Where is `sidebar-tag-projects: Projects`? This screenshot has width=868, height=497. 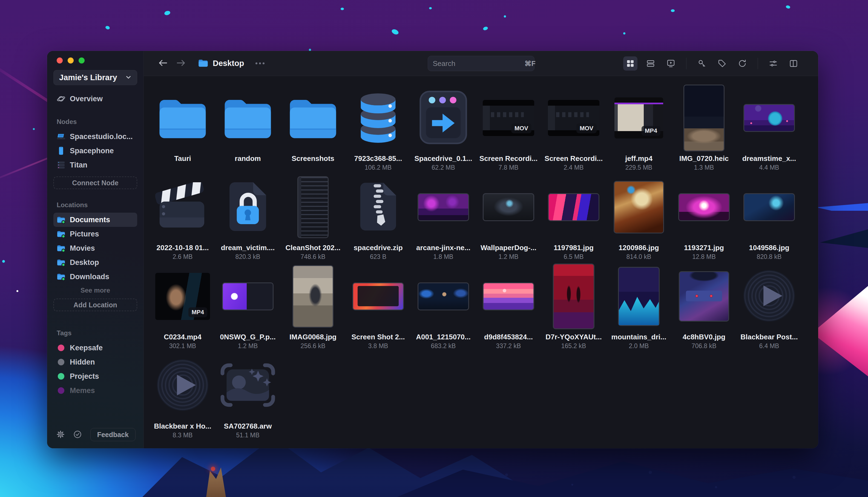 sidebar-tag-projects: Projects is located at coordinates (95, 376).